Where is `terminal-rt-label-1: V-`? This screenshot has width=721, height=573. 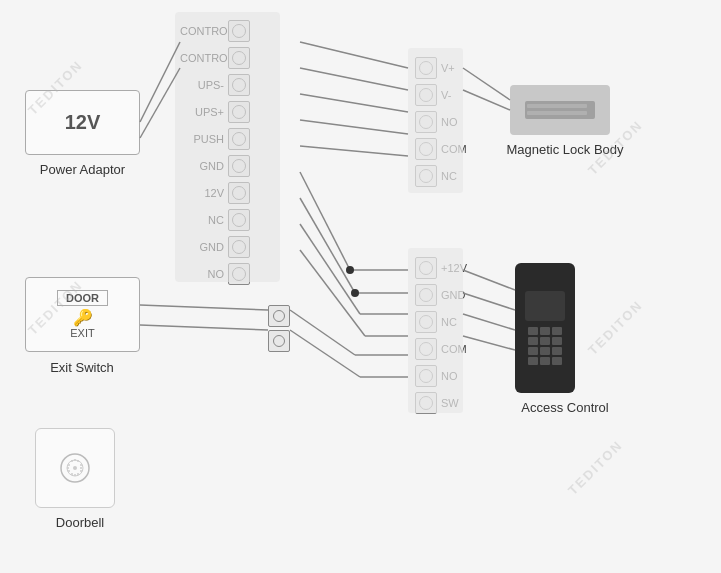 terminal-rt-label-1: V- is located at coordinates (444, 95).